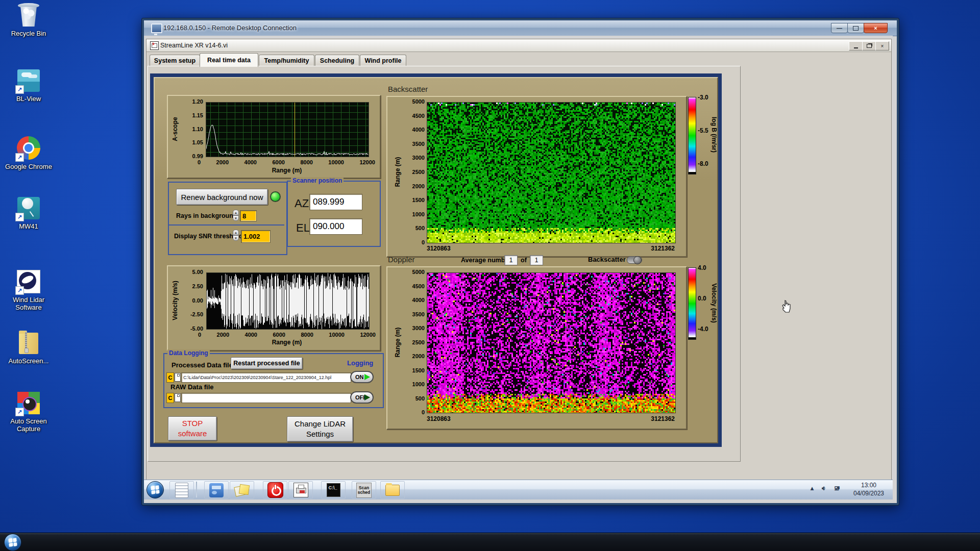 The width and height of the screenshot is (980, 551). Describe the element at coordinates (242, 490) in the screenshot. I see `remote-taskbar-sticky-notes-icon` at that location.